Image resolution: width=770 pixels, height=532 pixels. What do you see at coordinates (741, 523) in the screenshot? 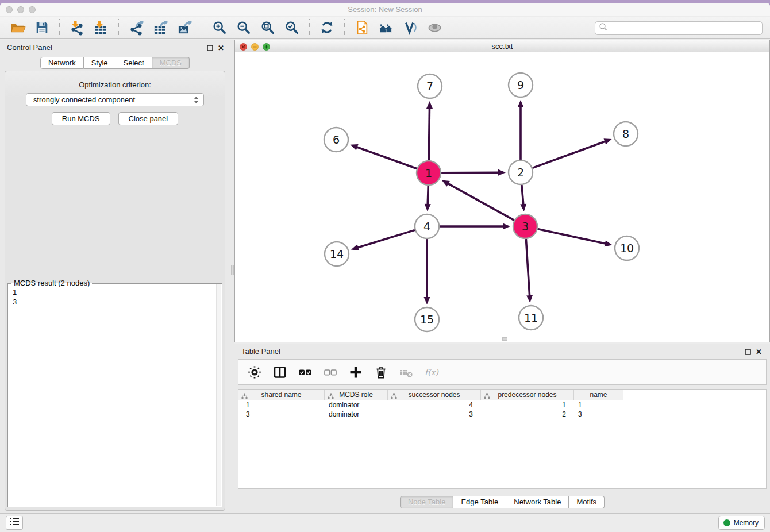
I see `memory-button: Memory` at bounding box center [741, 523].